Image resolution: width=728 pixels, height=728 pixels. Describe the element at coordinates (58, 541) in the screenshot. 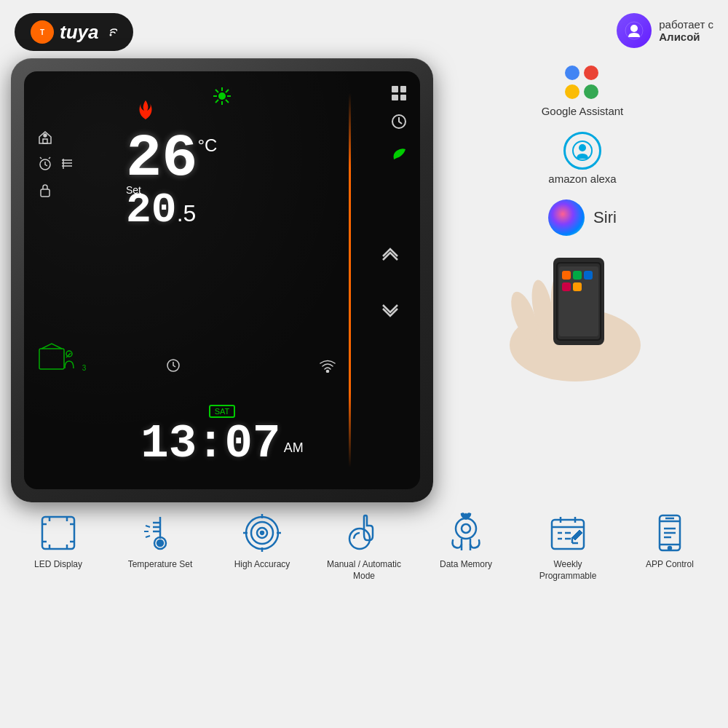

I see `feature-led-display: LED Display` at that location.